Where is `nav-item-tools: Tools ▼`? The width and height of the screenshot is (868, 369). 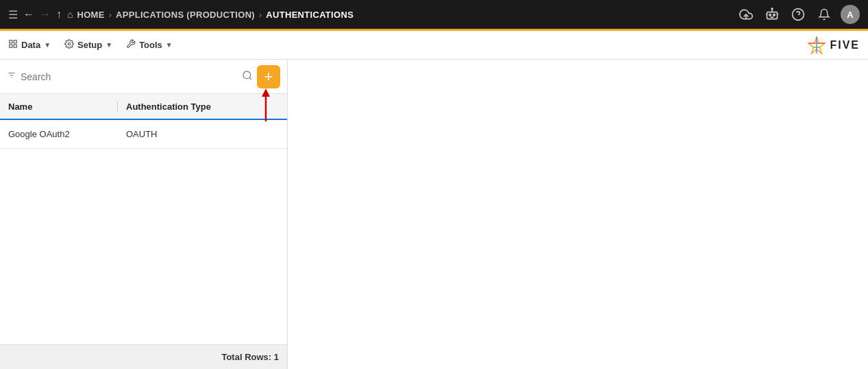 nav-item-tools: Tools ▼ is located at coordinates (149, 45).